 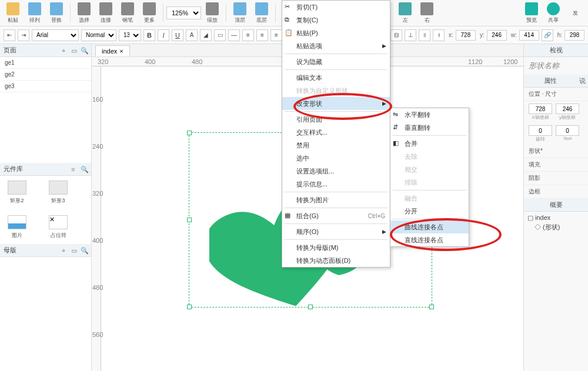 What do you see at coordinates (425, 35) in the screenshot?
I see `dist-h-button: ⫴` at bounding box center [425, 35].